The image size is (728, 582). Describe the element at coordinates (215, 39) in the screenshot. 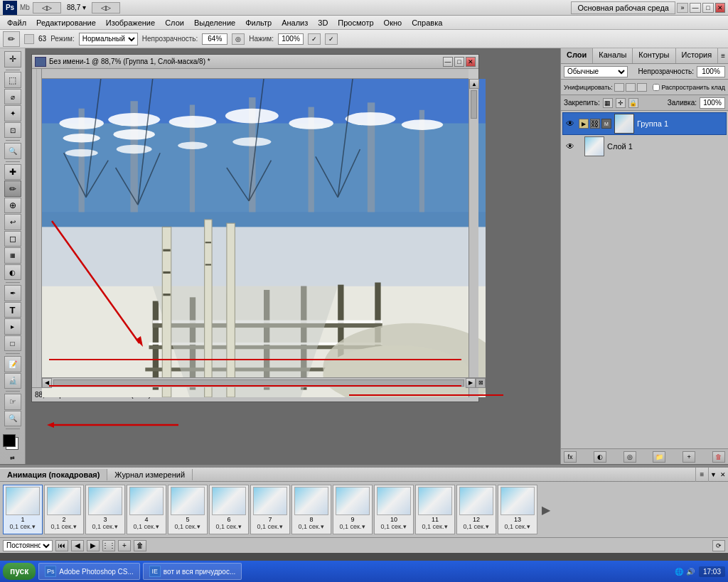

I see `opacity-input` at that location.